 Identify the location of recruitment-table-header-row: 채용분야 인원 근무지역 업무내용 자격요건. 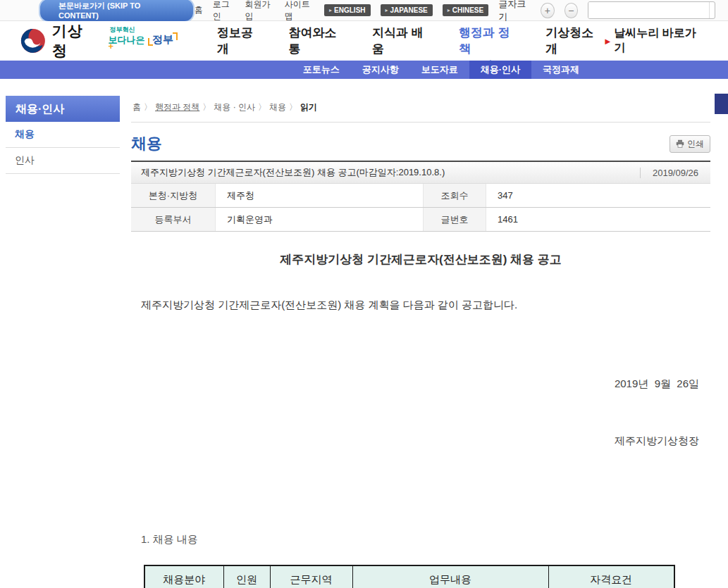
(409, 577).